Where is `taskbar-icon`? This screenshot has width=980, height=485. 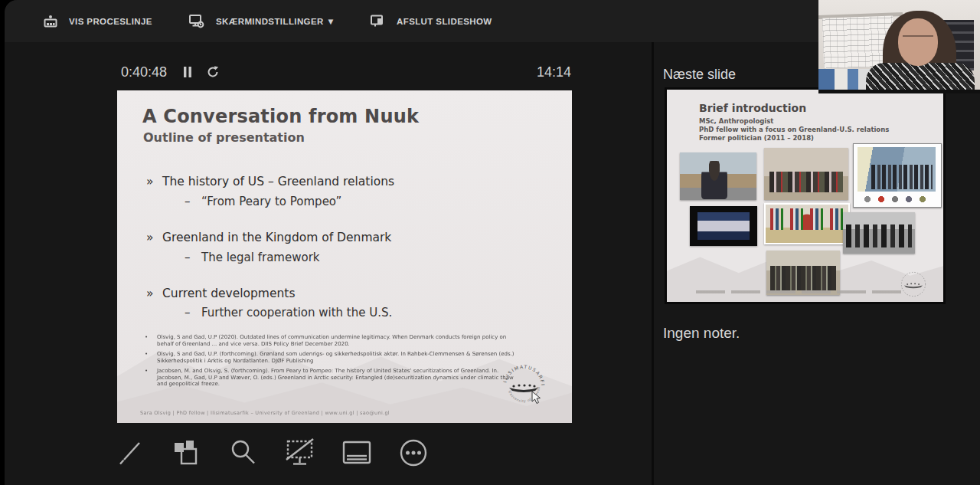 taskbar-icon is located at coordinates (51, 21).